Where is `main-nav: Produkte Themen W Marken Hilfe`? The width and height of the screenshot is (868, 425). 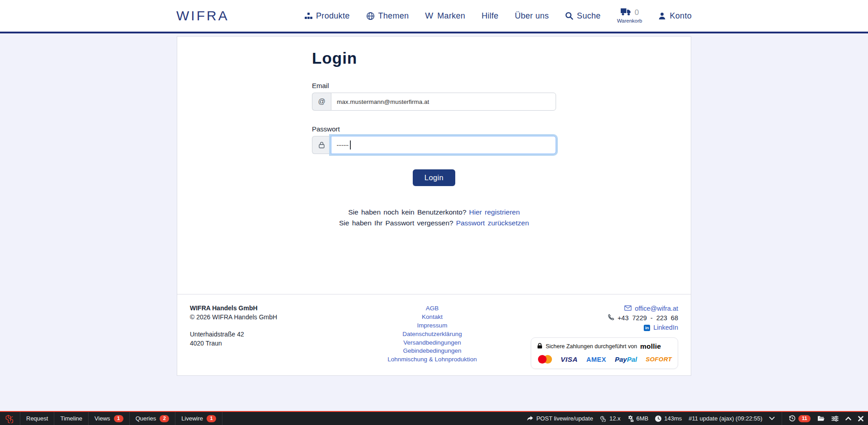 main-nav: Produkte Themen W Marken Hilfe is located at coordinates (498, 16).